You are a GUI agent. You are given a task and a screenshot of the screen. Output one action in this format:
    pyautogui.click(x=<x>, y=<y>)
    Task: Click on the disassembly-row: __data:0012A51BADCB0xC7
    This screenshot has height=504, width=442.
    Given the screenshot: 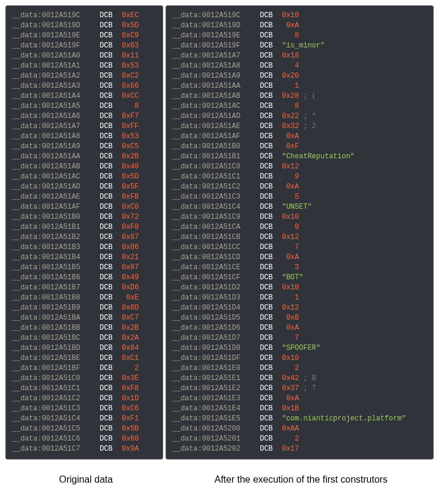 What is the action you would take?
    pyautogui.click(x=84, y=318)
    